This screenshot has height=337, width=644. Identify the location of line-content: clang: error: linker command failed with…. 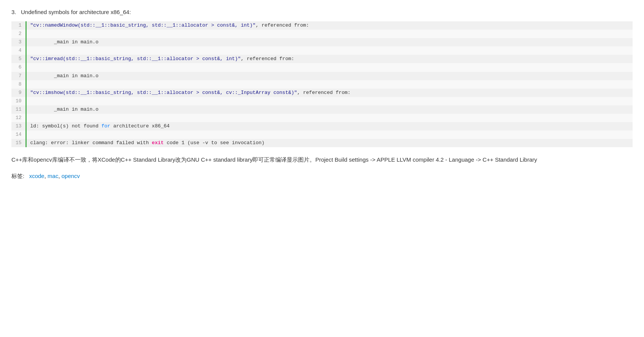
(329, 143).